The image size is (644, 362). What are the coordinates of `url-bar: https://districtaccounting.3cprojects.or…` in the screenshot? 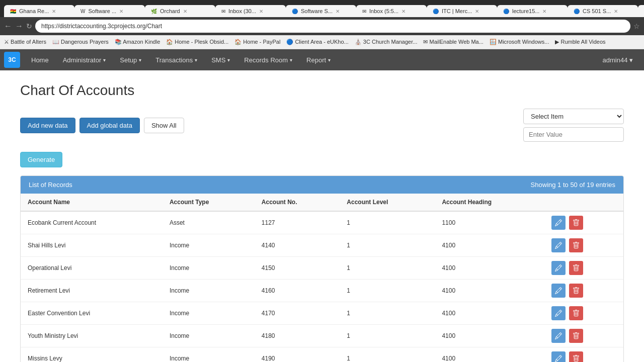 It's located at (333, 26).